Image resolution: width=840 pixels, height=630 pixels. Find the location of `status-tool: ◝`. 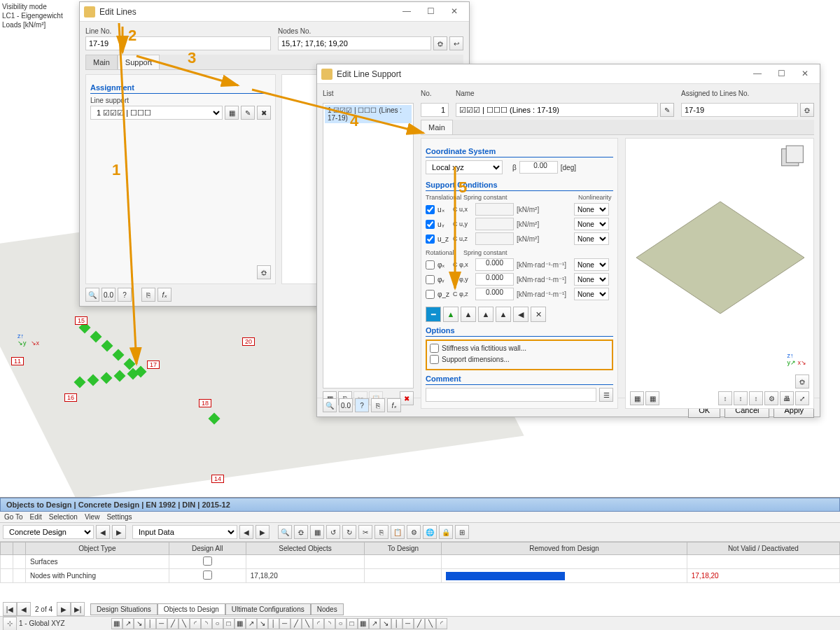

status-tool: ◝ is located at coordinates (330, 624).